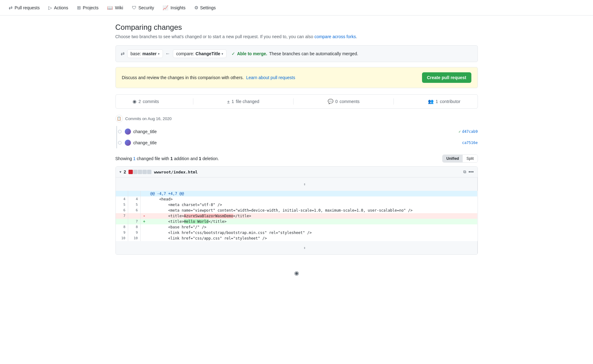 This screenshot has width=593, height=364. Describe the element at coordinates (222, 54) in the screenshot. I see `compare-caret-icon: ▾` at that location.